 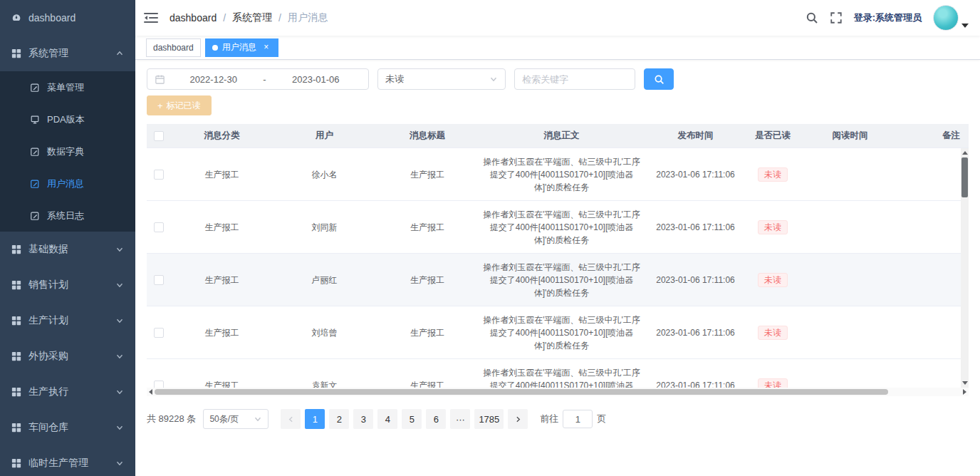 What do you see at coordinates (252, 18) in the screenshot?
I see `breadcrumb-item-system-management: 系统管理` at bounding box center [252, 18].